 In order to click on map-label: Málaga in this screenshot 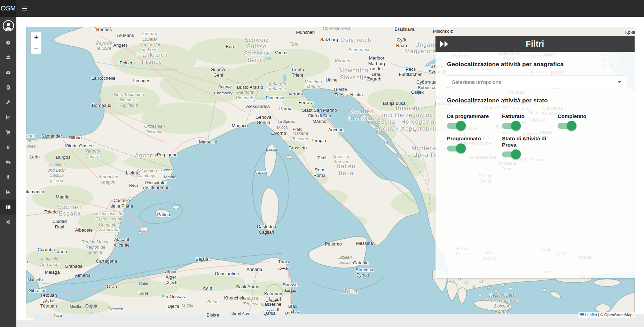, I will do `click(52, 272)`.